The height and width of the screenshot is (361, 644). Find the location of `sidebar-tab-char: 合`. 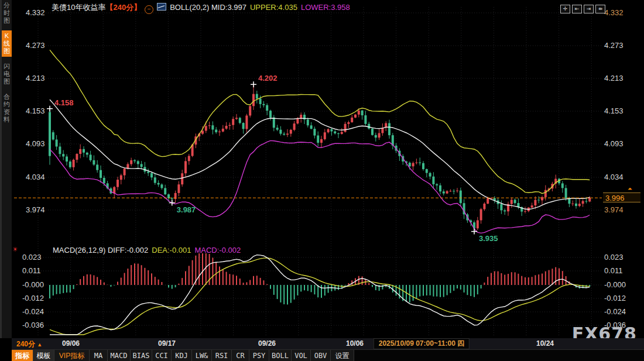

sidebar-tab-char: 合 is located at coordinates (7, 97).